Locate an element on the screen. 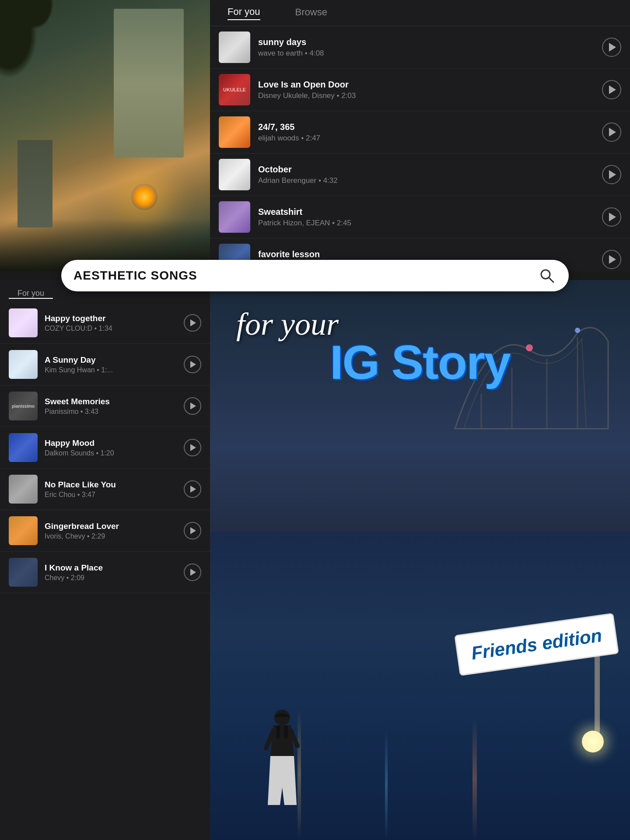 This screenshot has height=840, width=630. thumb-inner-happy-together is located at coordinates (23, 323).